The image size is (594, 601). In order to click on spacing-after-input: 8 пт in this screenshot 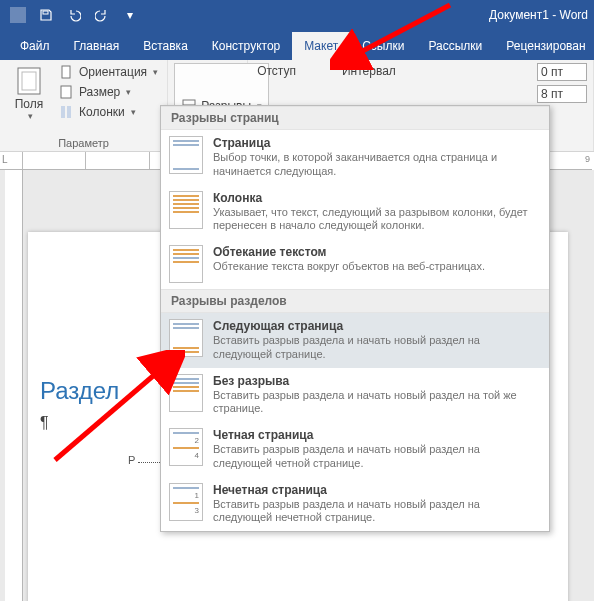, I will do `click(562, 94)`.